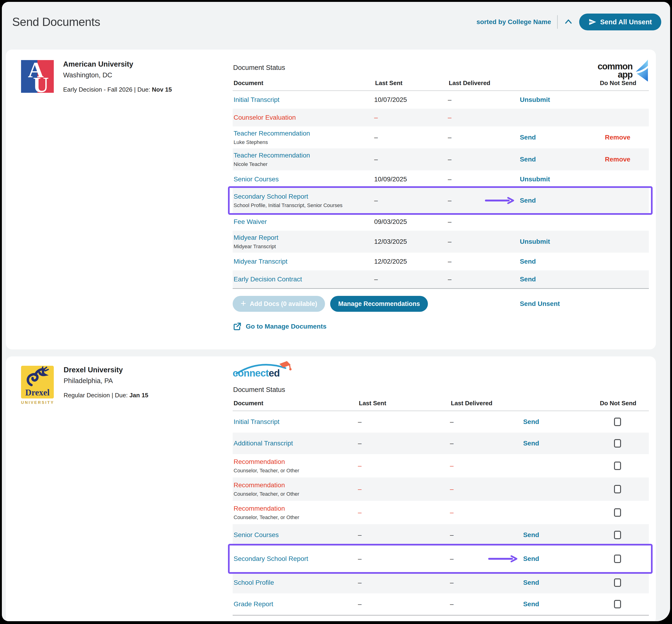 This screenshot has height=624, width=672. What do you see at coordinates (441, 535) in the screenshot?
I see `document-row: Senior Courses––Send` at bounding box center [441, 535].